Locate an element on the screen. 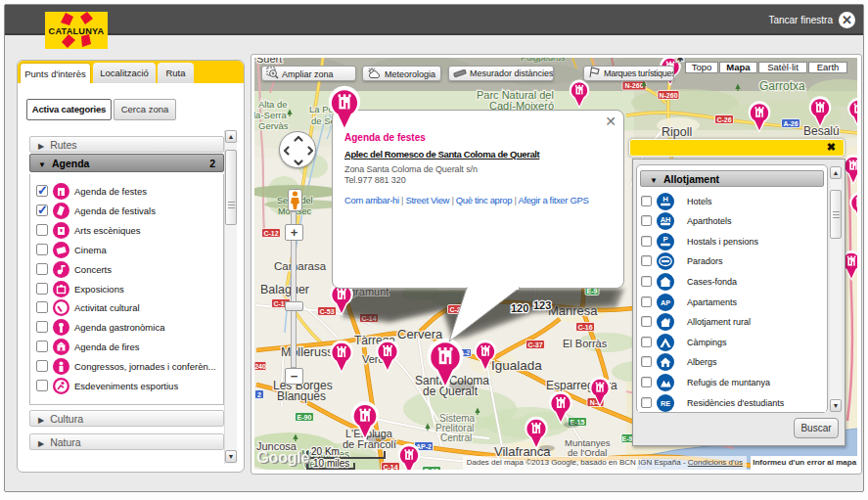 The height and width of the screenshot is (500, 868). svg-text: P is located at coordinates (665, 239).